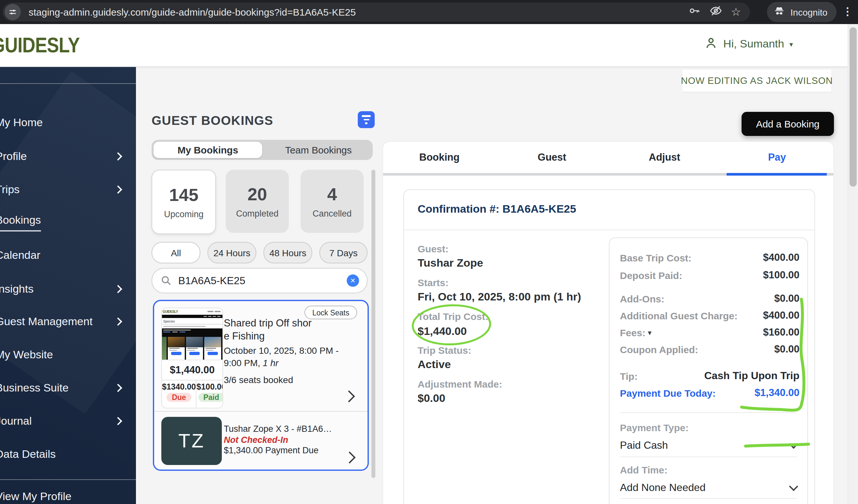 This screenshot has width=858, height=504. What do you see at coordinates (261, 411) in the screenshot?
I see `card-divider` at bounding box center [261, 411].